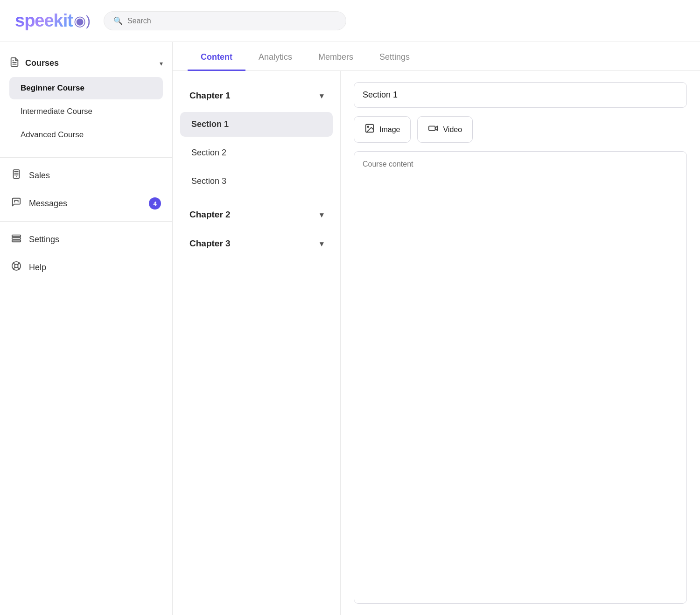  I want to click on tab-settings: Settings, so click(395, 62).